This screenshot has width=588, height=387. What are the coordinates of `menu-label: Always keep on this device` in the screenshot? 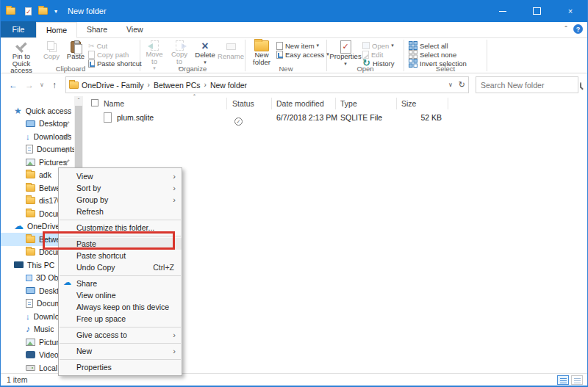 It's located at (123, 307).